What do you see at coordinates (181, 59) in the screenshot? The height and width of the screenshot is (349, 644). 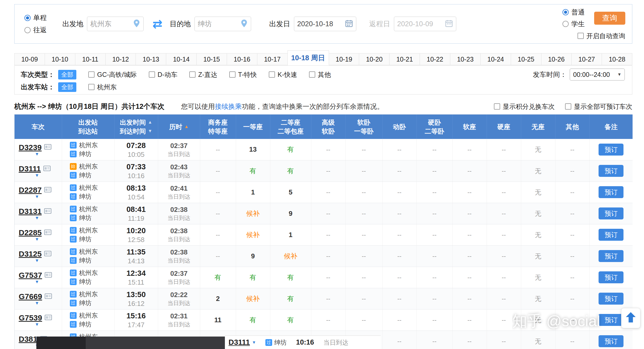 I see `date-tab-10-14: 10-14` at bounding box center [181, 59].